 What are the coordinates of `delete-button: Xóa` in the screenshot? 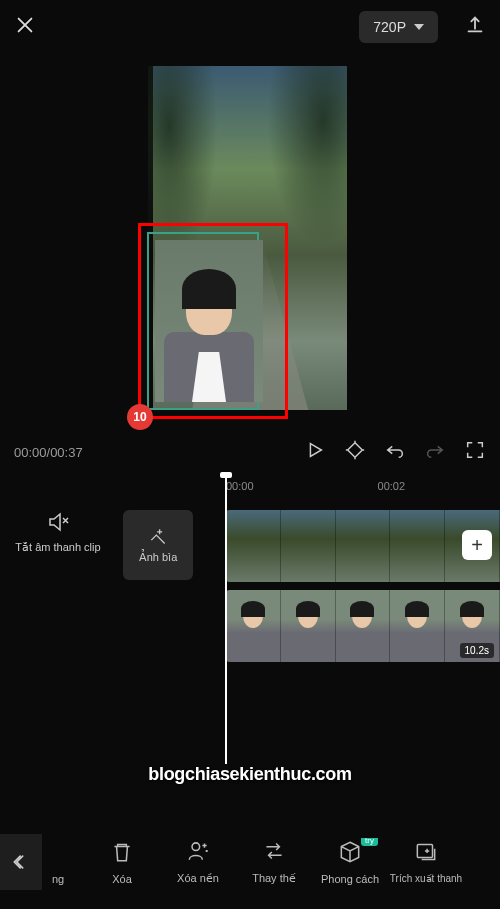 It's located at (122, 862).